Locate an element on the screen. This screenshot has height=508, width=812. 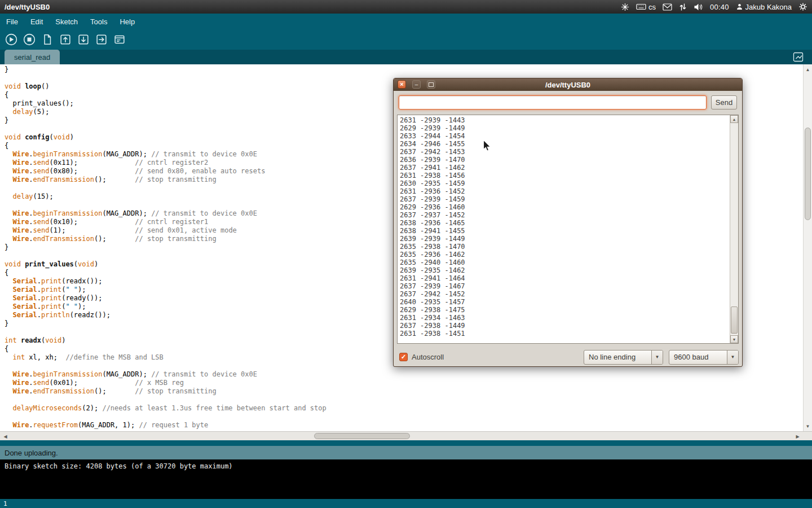
scroll-left-icon is located at coordinates (6, 436).